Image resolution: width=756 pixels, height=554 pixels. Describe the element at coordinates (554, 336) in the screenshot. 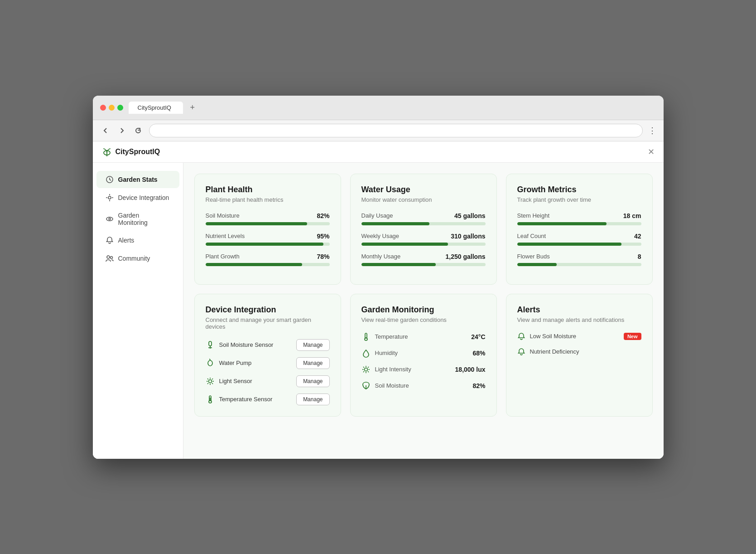

I see `alert-label-soil: Low Soil Moisture` at that location.